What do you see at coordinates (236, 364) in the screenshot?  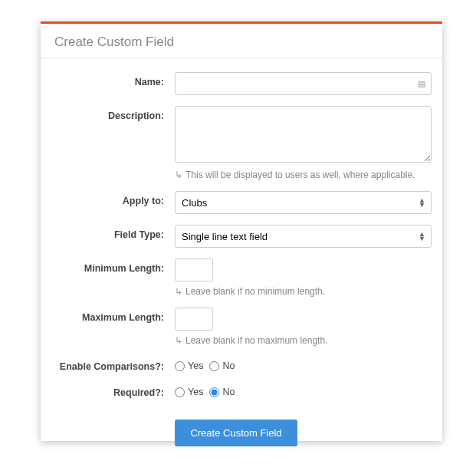 I see `row-enable-comparisons: Enable Comparisons?: Yes No` at bounding box center [236, 364].